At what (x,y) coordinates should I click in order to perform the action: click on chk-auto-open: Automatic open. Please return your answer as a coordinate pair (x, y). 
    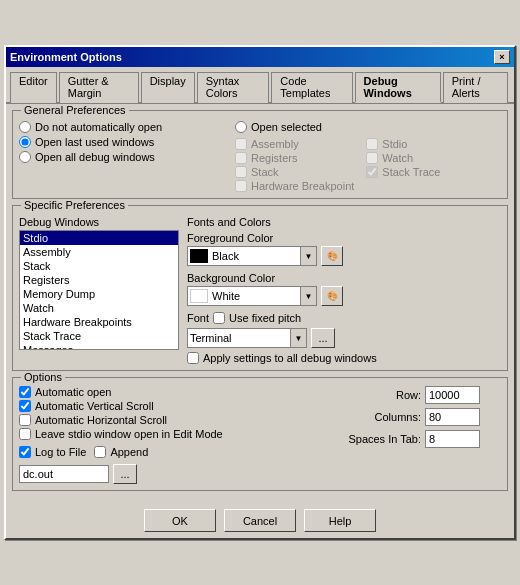
    Looking at the image, I should click on (175, 392).